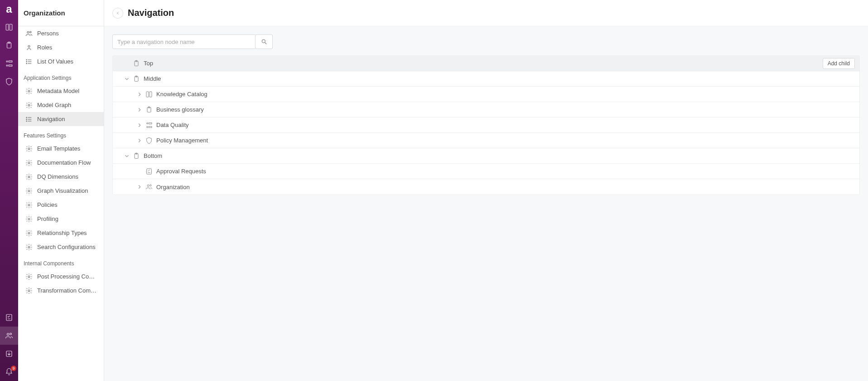 The image size is (868, 381). Describe the element at coordinates (839, 64) in the screenshot. I see `add-child-button: Add child` at that location.